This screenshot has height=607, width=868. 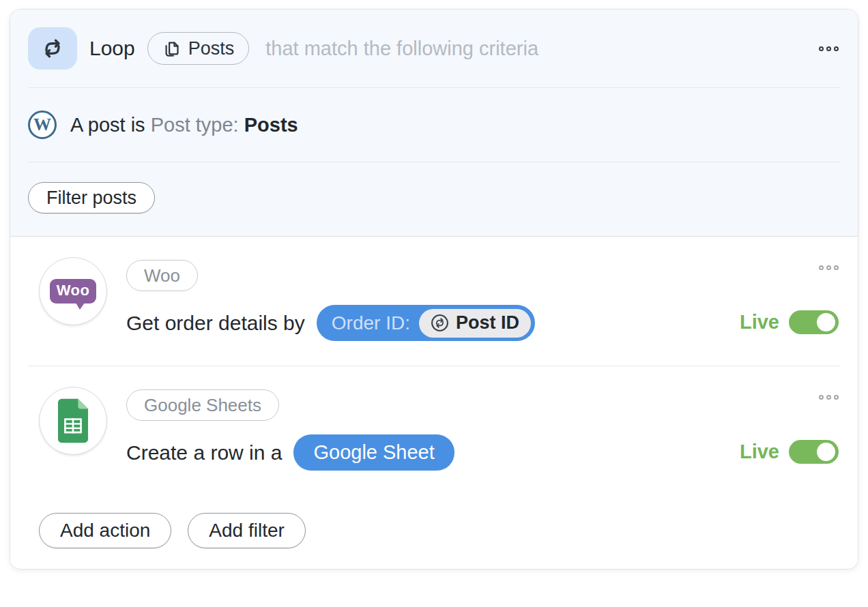 What do you see at coordinates (212, 49) in the screenshot?
I see `loop-items-chip-label: Posts` at bounding box center [212, 49].